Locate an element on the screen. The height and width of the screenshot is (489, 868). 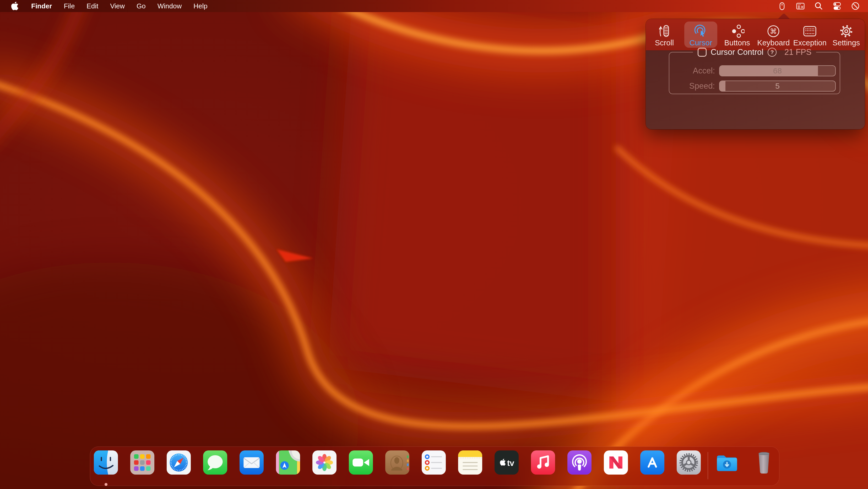
safari-icon is located at coordinates (179, 463).